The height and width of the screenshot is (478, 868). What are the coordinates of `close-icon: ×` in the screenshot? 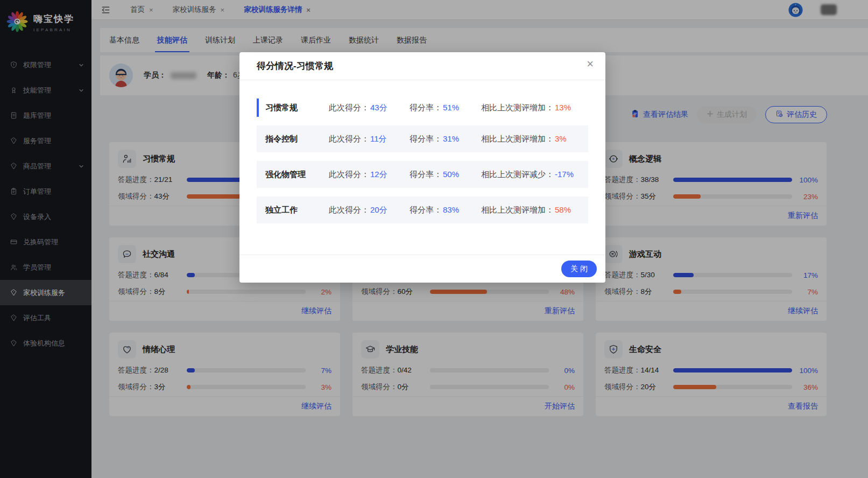 It's located at (590, 64).